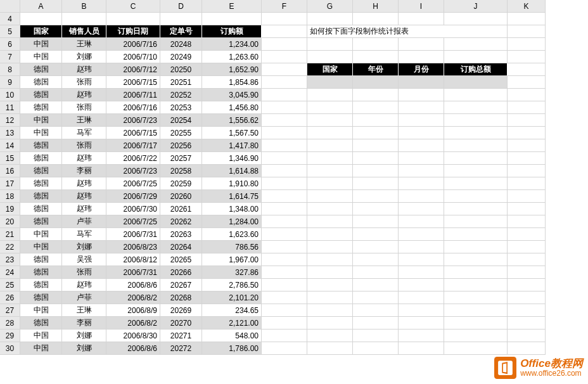  What do you see at coordinates (10, 133) in the screenshot?
I see `row-header-13: 13` at bounding box center [10, 133].